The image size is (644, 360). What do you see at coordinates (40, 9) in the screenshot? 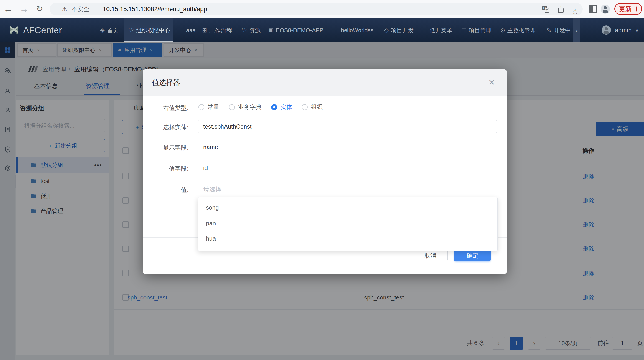
I see `reload-button: ↻` at bounding box center [40, 9].